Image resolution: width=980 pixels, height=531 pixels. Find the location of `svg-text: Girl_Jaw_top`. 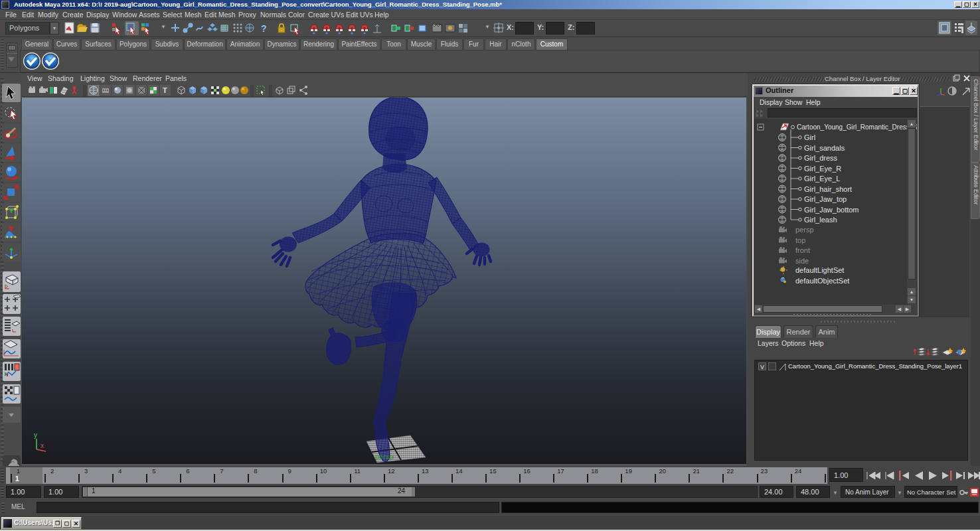

svg-text: Girl_Jaw_top is located at coordinates (825, 199).